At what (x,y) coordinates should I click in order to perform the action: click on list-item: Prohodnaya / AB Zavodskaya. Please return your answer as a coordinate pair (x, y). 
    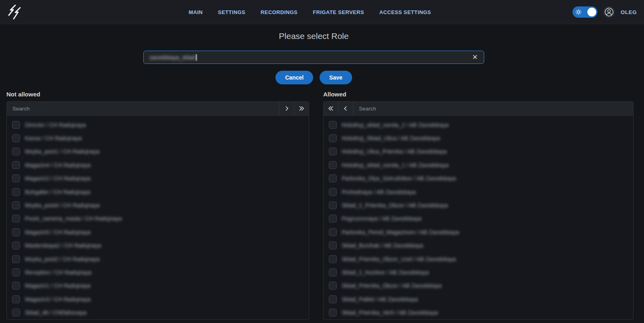
    Looking at the image, I should click on (479, 192).